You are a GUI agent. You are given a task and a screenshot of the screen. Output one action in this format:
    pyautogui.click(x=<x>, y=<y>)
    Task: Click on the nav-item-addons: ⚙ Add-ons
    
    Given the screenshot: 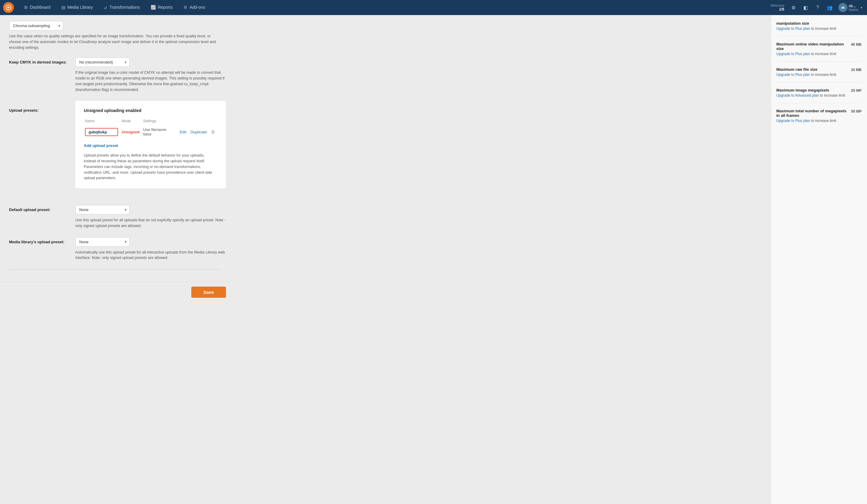 What is the action you would take?
    pyautogui.click(x=194, y=8)
    